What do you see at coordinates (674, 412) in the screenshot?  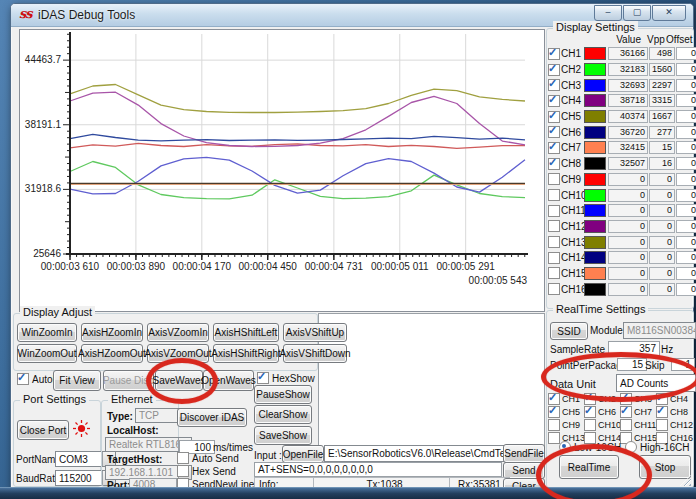 I see `realtime-channel-ch8: CH8` at bounding box center [674, 412].